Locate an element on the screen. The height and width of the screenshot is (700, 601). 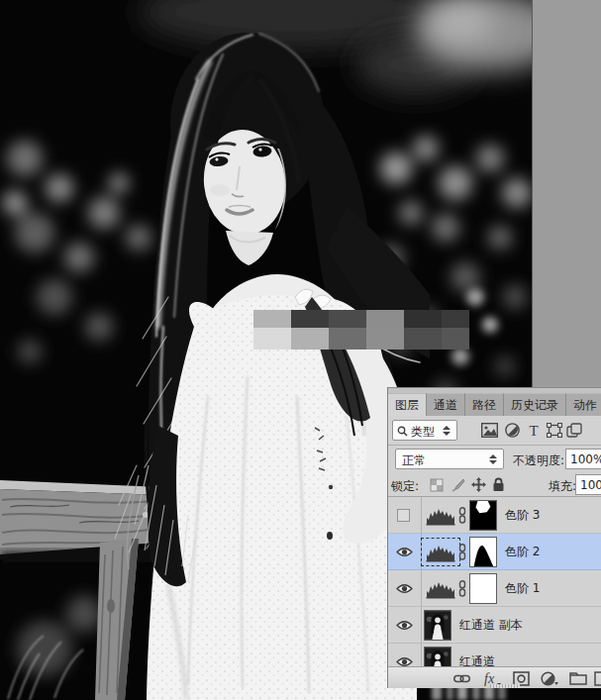
layers-panel-footer: fx is located at coordinates (495, 677).